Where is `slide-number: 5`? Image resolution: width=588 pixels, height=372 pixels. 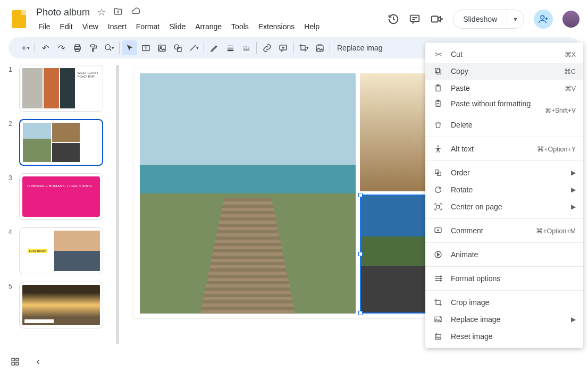
slide-number: 5 is located at coordinates (12, 305).